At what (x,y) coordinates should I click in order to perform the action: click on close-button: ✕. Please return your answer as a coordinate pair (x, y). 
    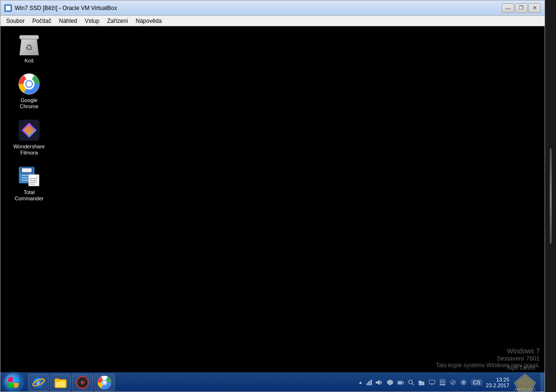
    Looking at the image, I should click on (535, 8).